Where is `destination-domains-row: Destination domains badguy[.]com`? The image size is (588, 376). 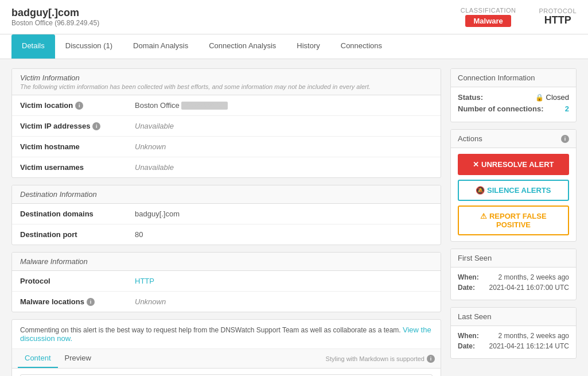
destination-domains-row: Destination domains badguy[.]com is located at coordinates (226, 214).